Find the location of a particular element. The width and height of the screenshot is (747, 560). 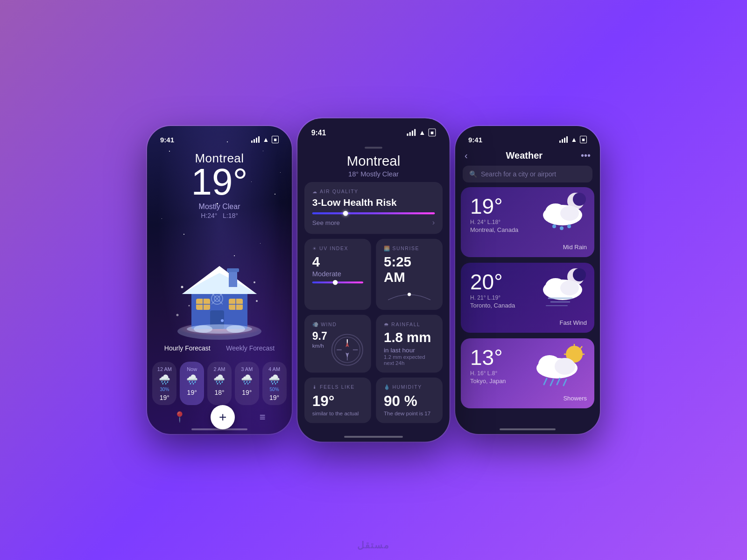

humidity-subtitle: The dew point is 17 is located at coordinates (409, 413).